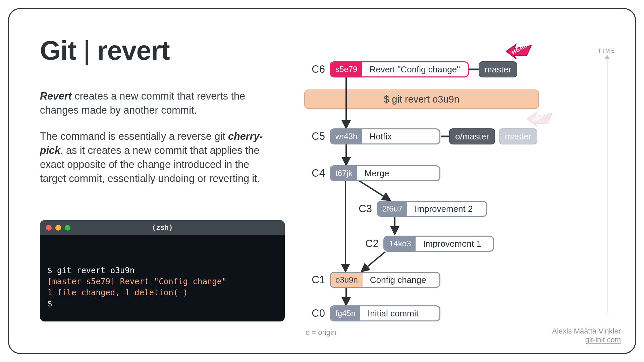 The image size is (644, 362). I want to click on origin-note: o = origin, so click(321, 333).